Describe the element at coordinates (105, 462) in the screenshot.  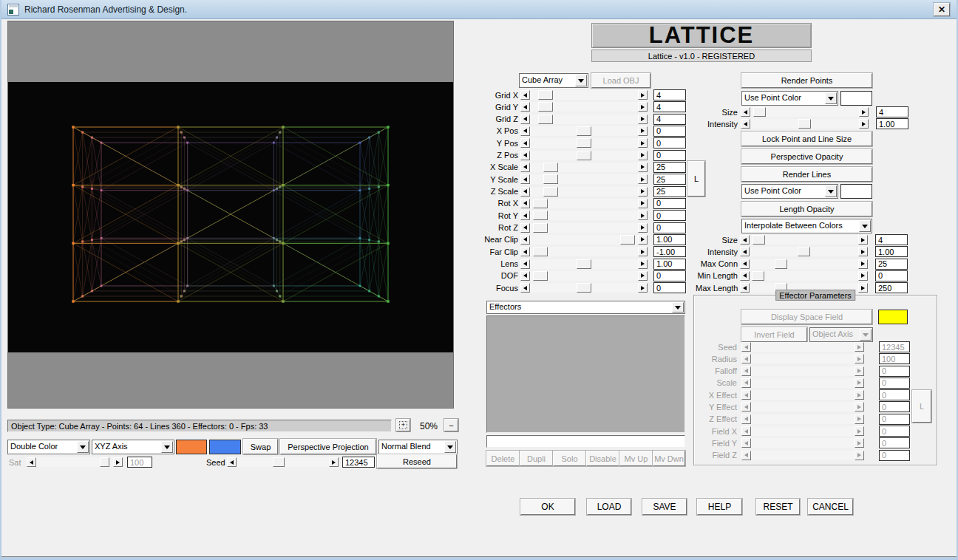
I see `saturation-slider-thumb` at that location.